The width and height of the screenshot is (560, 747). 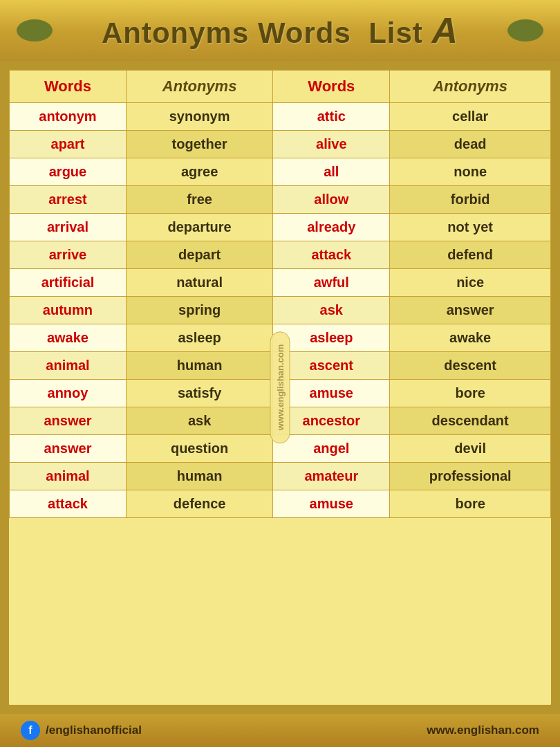 I want to click on word-cell: annoy, so click(x=68, y=394).